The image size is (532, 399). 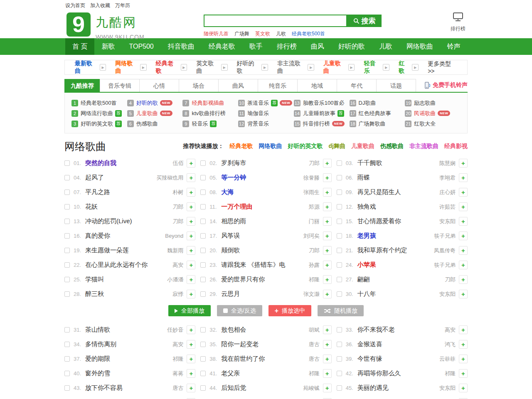 What do you see at coordinates (208, 103) in the screenshot?
I see `recommend-link: 经典影视插曲` at bounding box center [208, 103].